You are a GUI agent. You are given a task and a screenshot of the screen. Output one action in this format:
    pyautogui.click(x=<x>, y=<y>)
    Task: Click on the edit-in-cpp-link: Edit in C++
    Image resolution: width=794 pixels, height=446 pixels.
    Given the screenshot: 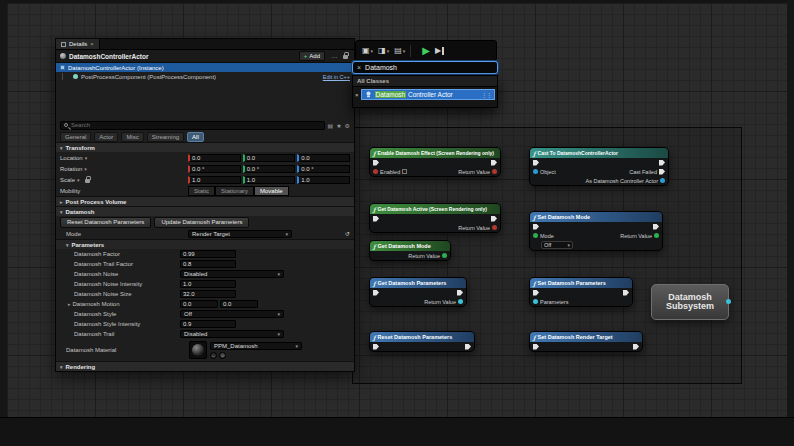 What is the action you would take?
    pyautogui.click(x=336, y=77)
    